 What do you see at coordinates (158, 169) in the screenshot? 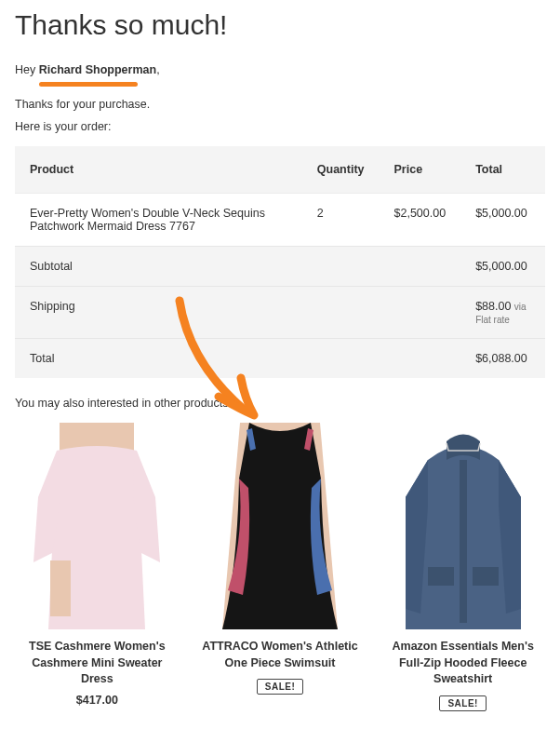
I see `th-product: Product` at bounding box center [158, 169].